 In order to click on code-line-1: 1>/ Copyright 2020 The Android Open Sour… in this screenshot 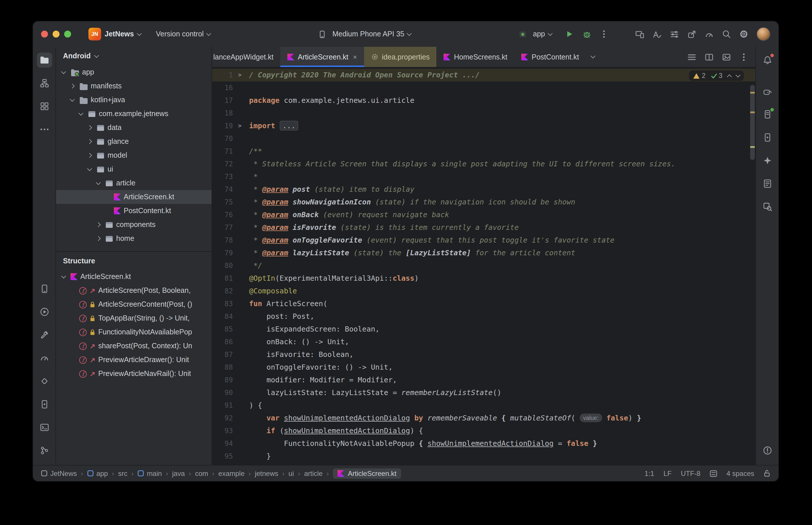, I will do `click(484, 75)`.